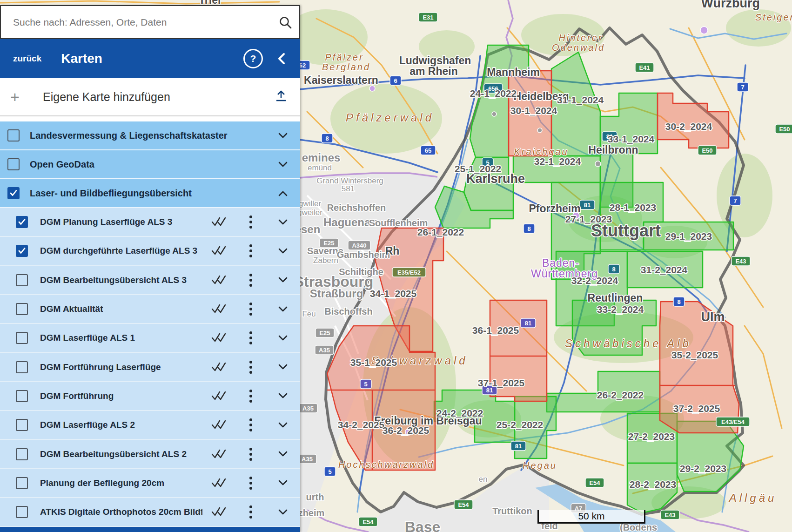 This screenshot has height=532, width=792. What do you see at coordinates (428, 18) in the screenshot?
I see `svg-text: E31` at bounding box center [428, 18].